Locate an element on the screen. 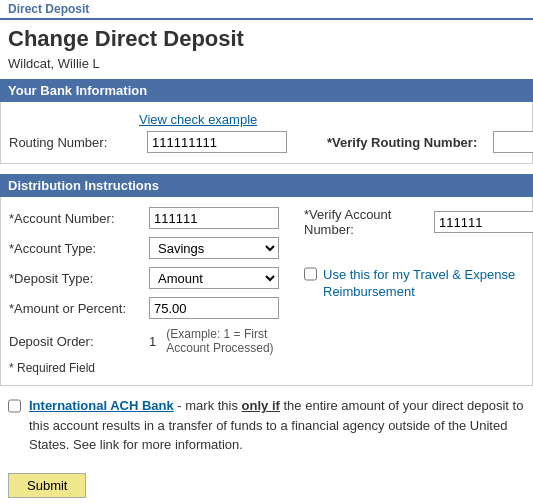 The height and width of the screenshot is (504, 533). ach-text-block: International ACH Bank - mark this only … is located at coordinates (277, 426).